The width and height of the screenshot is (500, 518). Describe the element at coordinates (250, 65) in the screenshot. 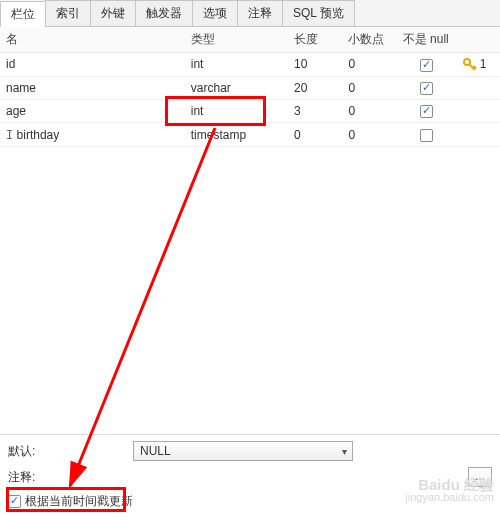

I see `table-row: id int 10 0 1` at that location.